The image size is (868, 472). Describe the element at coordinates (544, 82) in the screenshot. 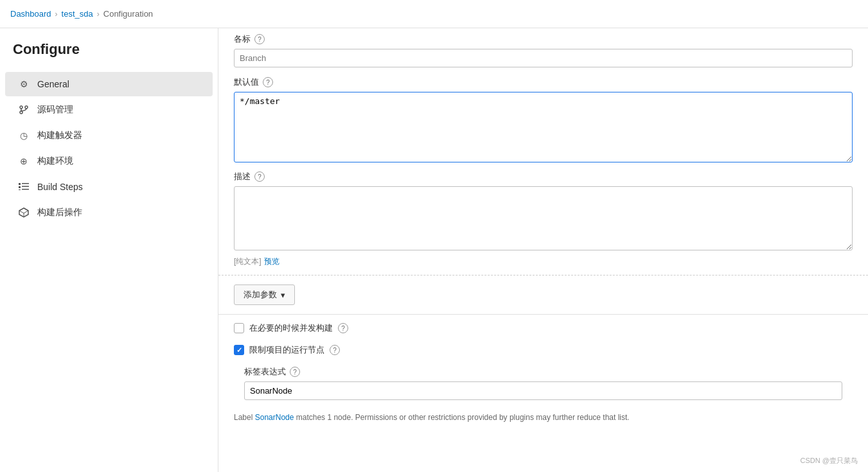

I see `default-value-label: 默认值 ?` at that location.